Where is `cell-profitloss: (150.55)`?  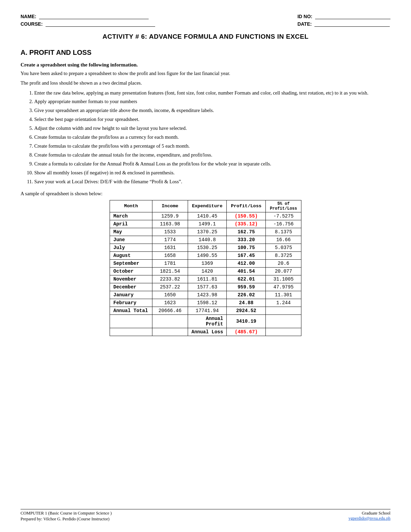 cell-profitloss: (150.55) is located at coordinates (246, 216).